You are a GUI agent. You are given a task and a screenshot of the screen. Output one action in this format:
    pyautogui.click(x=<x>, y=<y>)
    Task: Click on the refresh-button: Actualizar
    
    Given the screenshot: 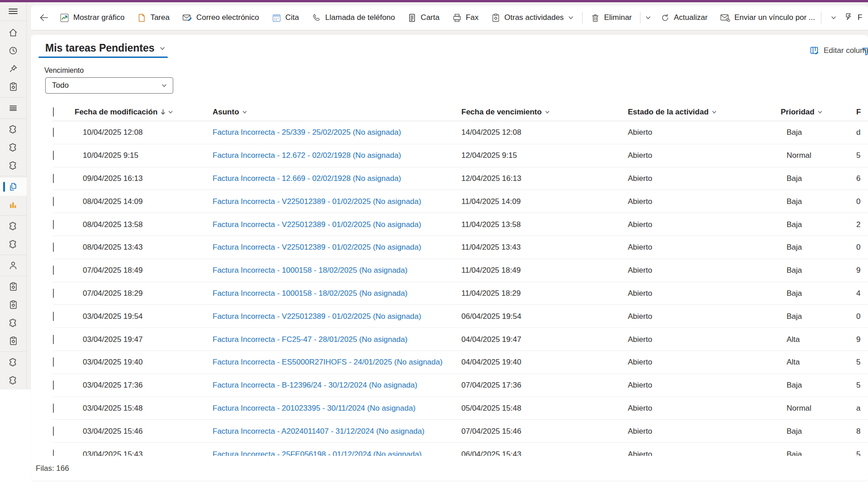 What is the action you would take?
    pyautogui.click(x=684, y=18)
    